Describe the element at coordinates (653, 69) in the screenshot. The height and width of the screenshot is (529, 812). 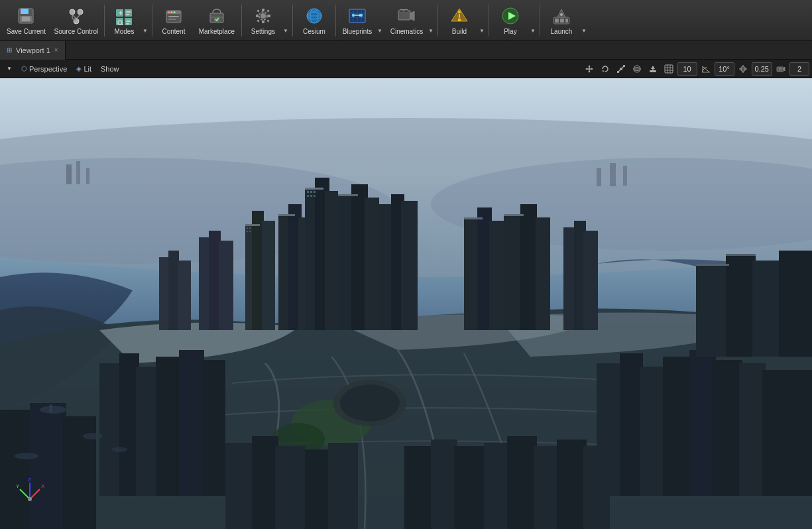
I see `surface-snap-btn` at that location.